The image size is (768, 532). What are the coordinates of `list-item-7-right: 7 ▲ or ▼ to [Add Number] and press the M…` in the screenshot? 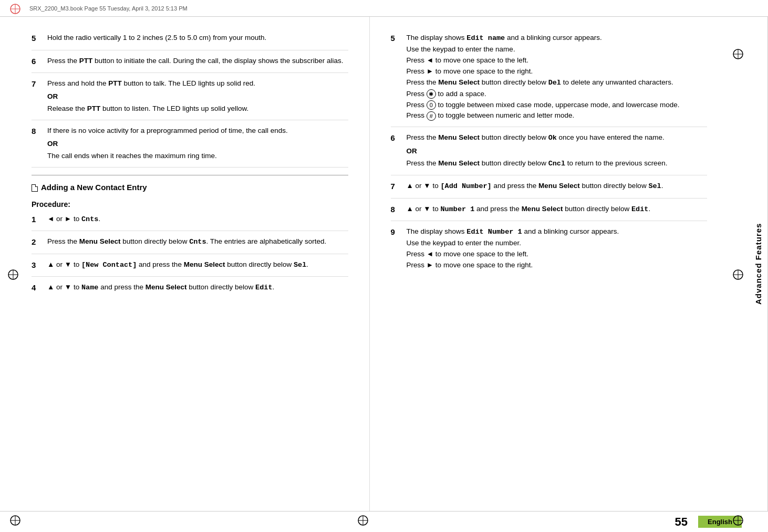 It's located at (549, 190).